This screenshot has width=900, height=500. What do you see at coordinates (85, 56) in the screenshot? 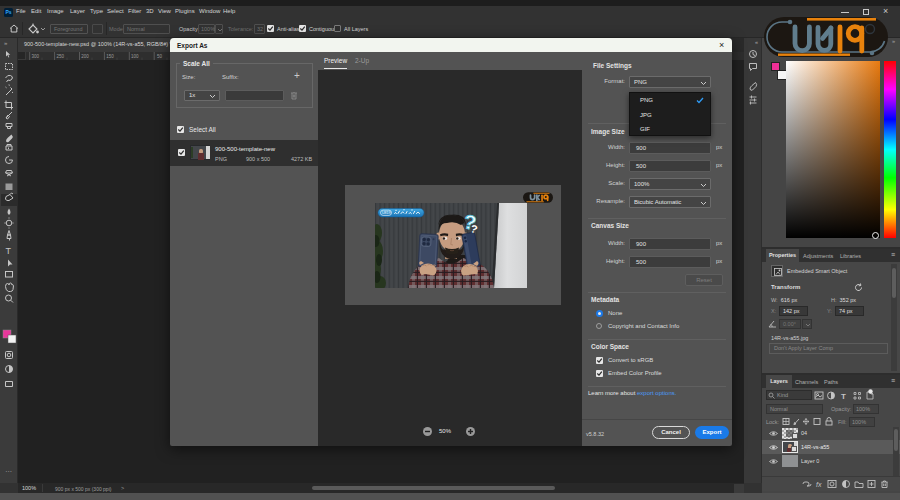
I see `svg-text: 200` at bounding box center [85, 56].